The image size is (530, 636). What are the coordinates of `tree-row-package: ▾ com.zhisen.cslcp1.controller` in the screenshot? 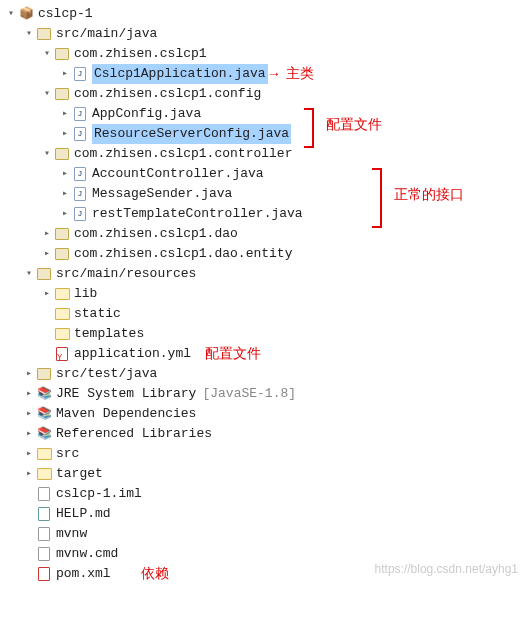 It's located at (265, 154).